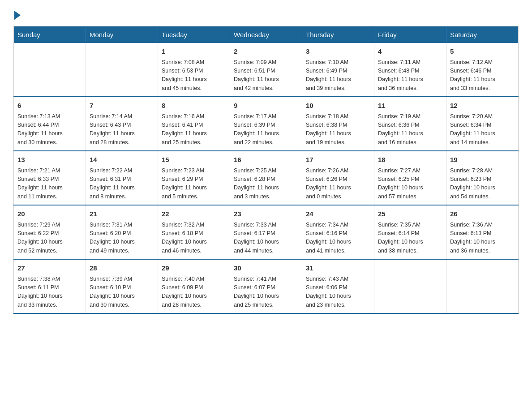 This screenshot has height=411, width=532. What do you see at coordinates (50, 178) in the screenshot?
I see `calendar-cell: 13Sunrise: 7:21 AMSunset: 6:33 PMDayligh…` at bounding box center [50, 178].